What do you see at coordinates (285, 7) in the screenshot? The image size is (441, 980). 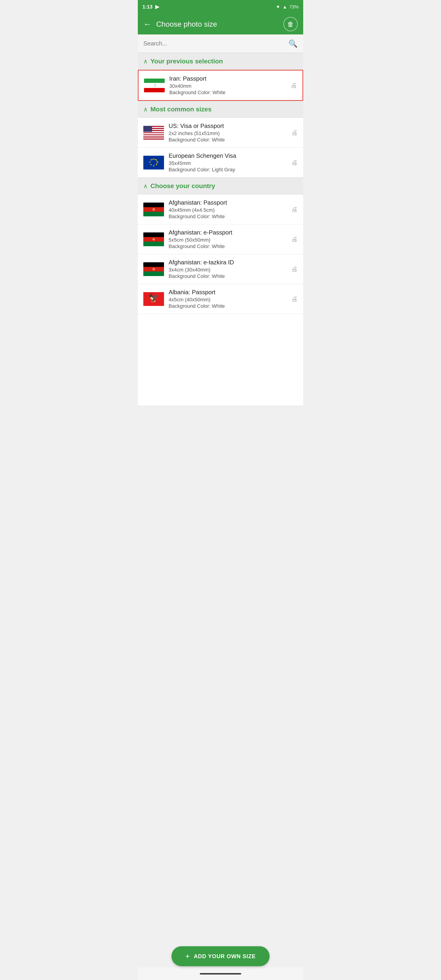 I see `signal-icon: ▲` at bounding box center [285, 7].